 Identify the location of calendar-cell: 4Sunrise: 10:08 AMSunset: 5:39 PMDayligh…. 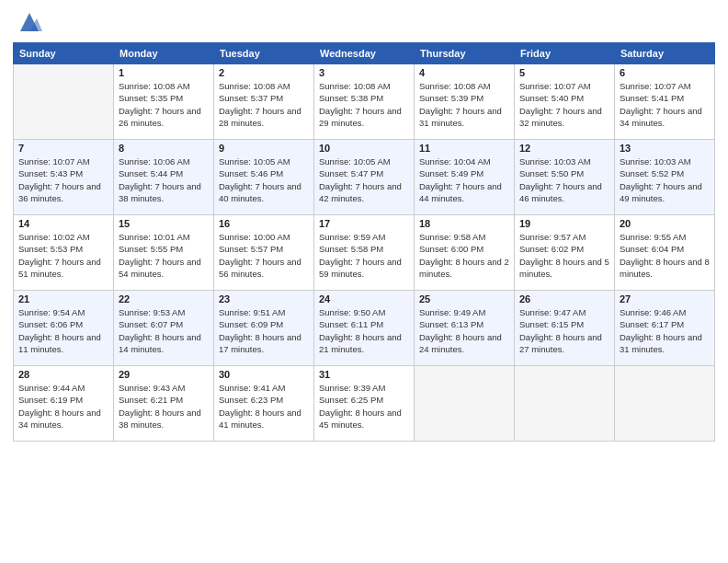
(465, 102).